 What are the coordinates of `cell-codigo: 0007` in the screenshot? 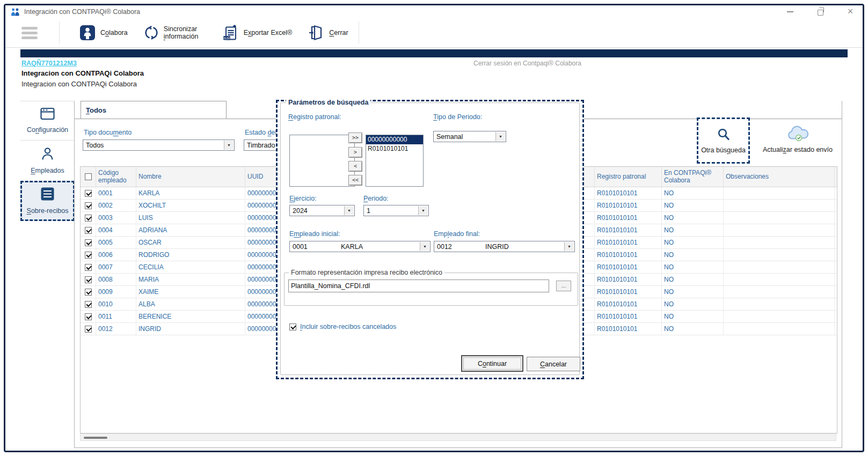 It's located at (116, 267).